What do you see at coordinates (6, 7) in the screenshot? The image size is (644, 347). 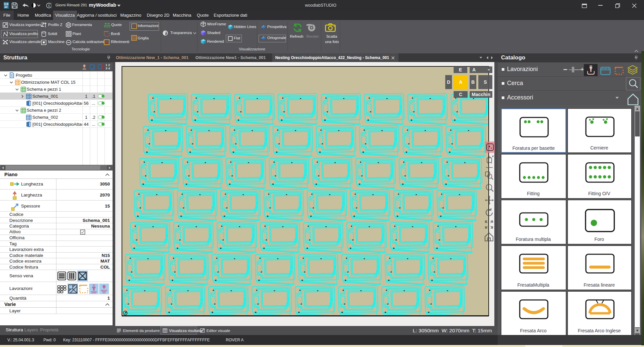 I see `svg-text: wl` at bounding box center [6, 7].